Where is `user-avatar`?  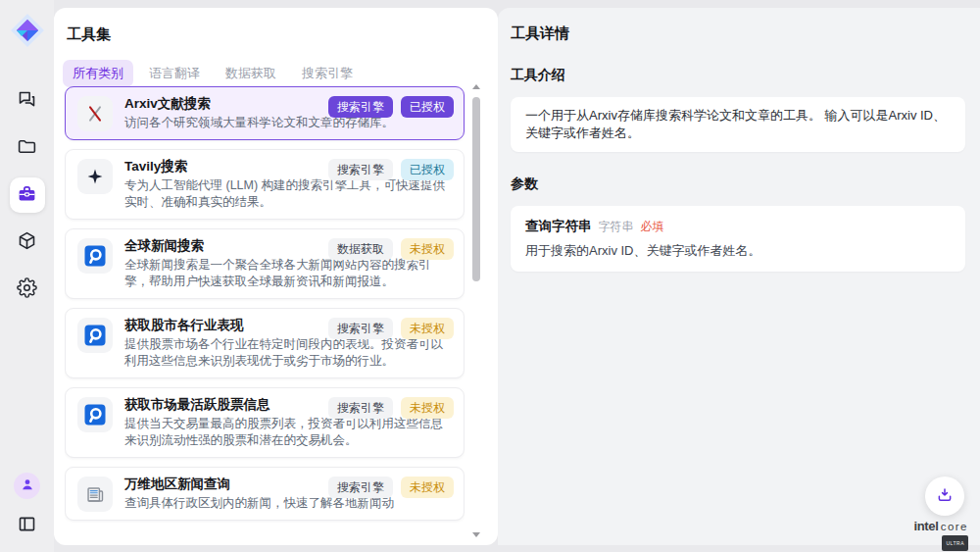 user-avatar is located at coordinates (27, 486).